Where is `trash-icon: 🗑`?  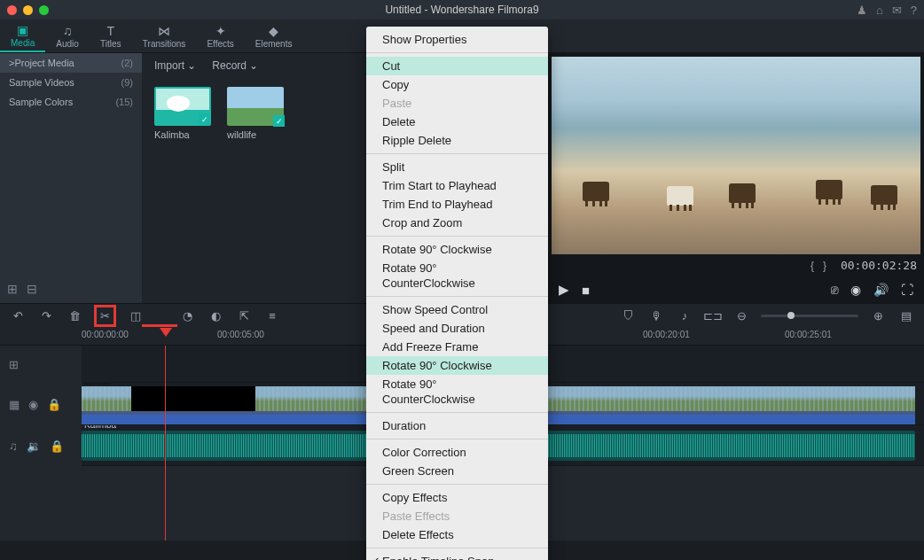 trash-icon: 🗑 is located at coordinates (74, 316).